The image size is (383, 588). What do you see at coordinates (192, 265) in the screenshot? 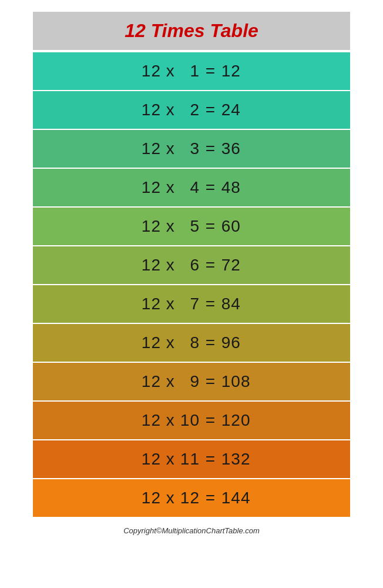
I see `table-row: 12 x 6 = 72` at bounding box center [192, 265].